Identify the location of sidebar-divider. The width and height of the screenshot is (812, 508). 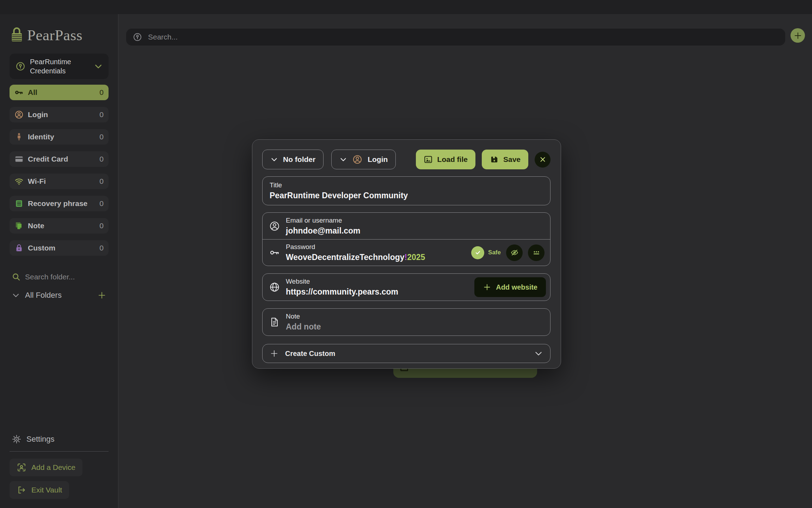
(59, 452).